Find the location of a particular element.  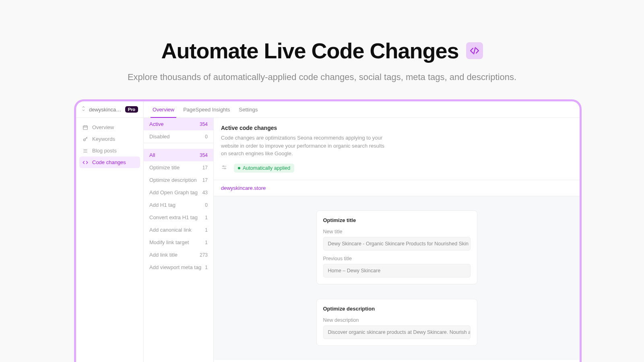

nav-code-changes: Code changes is located at coordinates (109, 162).